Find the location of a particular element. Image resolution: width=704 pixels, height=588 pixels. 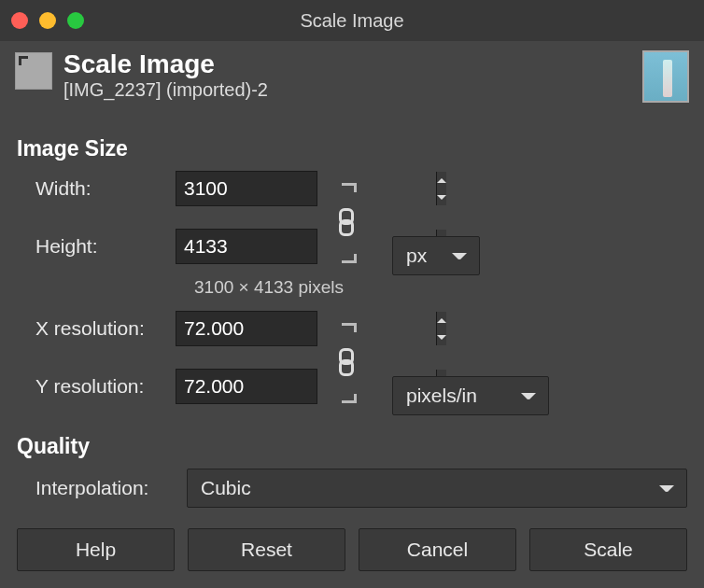

interpolation-label: Interpolation: is located at coordinates (102, 488).